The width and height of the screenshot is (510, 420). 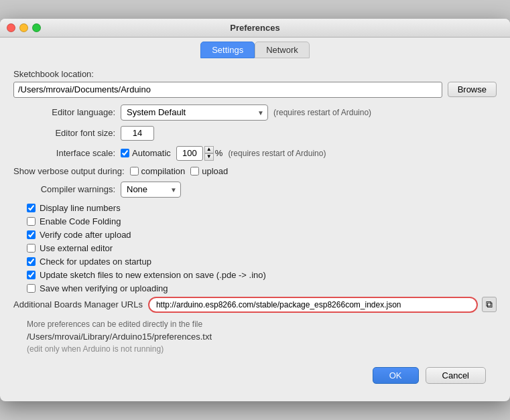 I want to click on interface-scale-row: Interface scale: Automatic ▲ ▼ % (requir…, so click(x=255, y=153).